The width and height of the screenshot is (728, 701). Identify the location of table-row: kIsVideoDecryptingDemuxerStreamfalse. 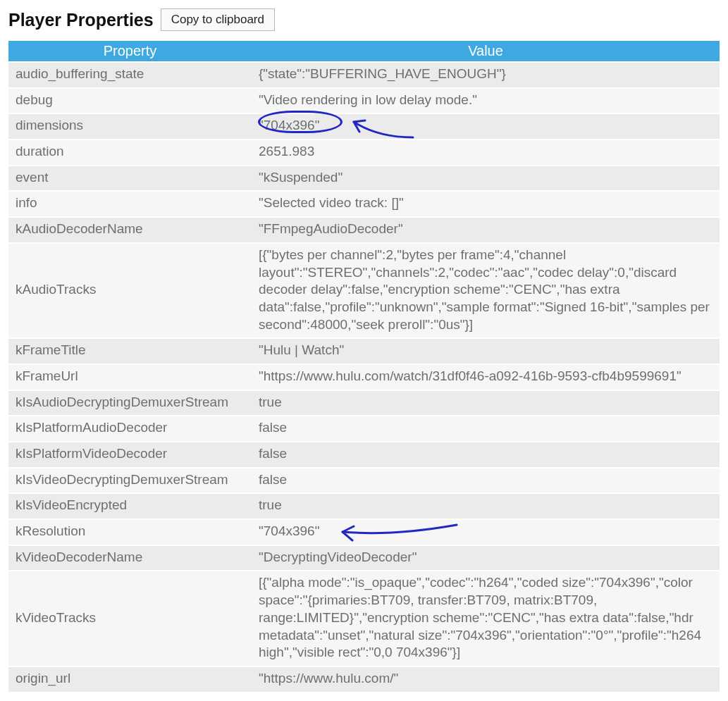
(364, 480).